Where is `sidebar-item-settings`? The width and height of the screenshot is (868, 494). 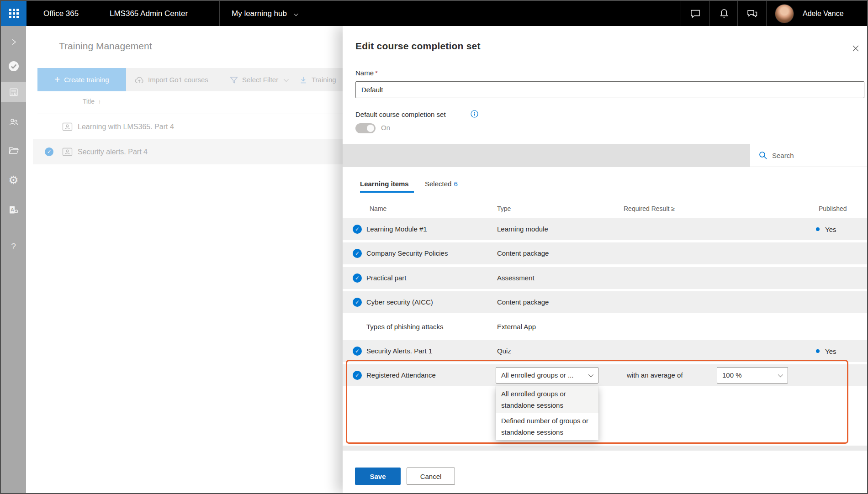 sidebar-item-settings is located at coordinates (14, 180).